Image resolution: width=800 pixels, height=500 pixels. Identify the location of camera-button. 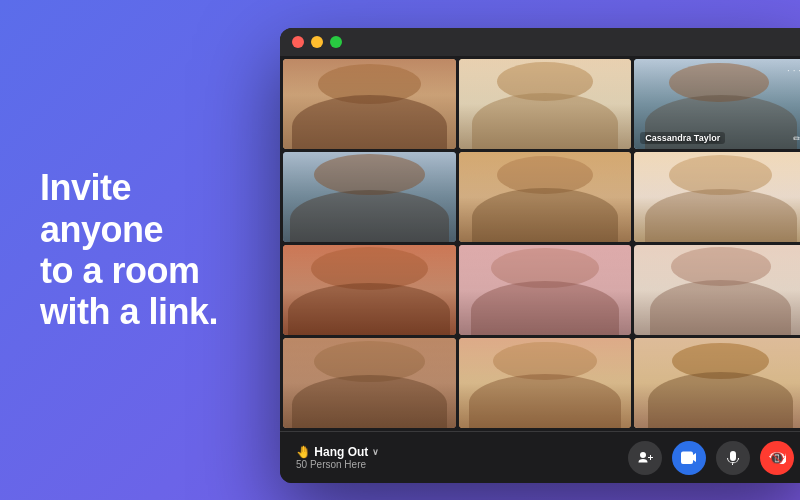
(689, 458).